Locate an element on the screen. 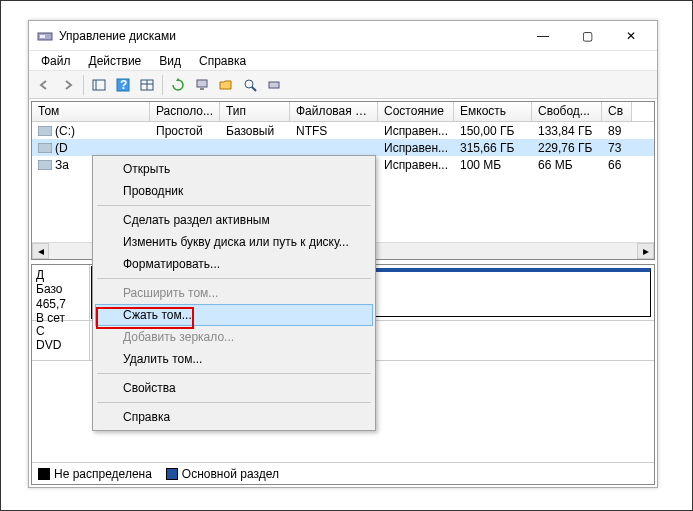 This screenshot has height=511, width=693. legend-primary-swatch is located at coordinates (172, 474).